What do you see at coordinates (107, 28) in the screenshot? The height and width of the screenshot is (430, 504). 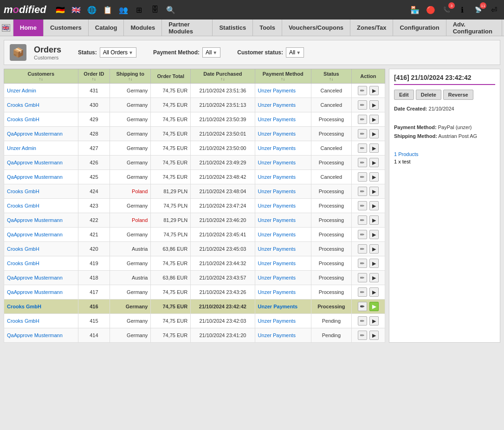 I see `nav-catalog: Catalog` at bounding box center [107, 28].